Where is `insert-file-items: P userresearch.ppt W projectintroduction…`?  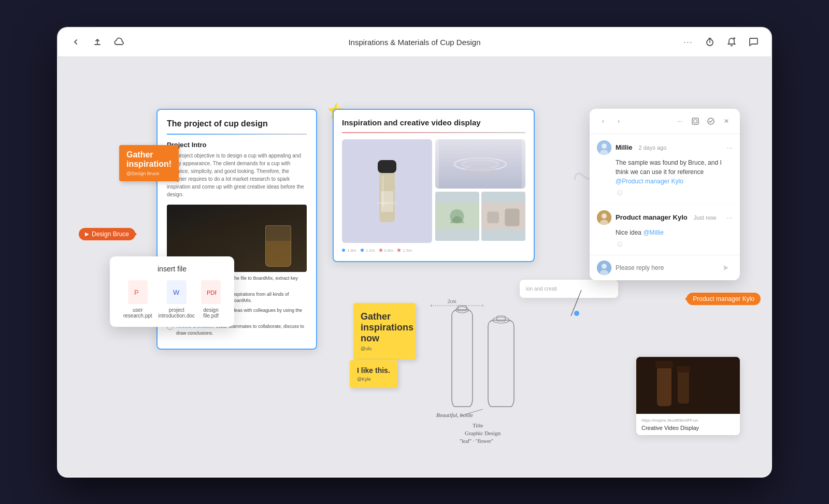 insert-file-items: P userresearch.ppt W projectintroduction… is located at coordinates (172, 299).